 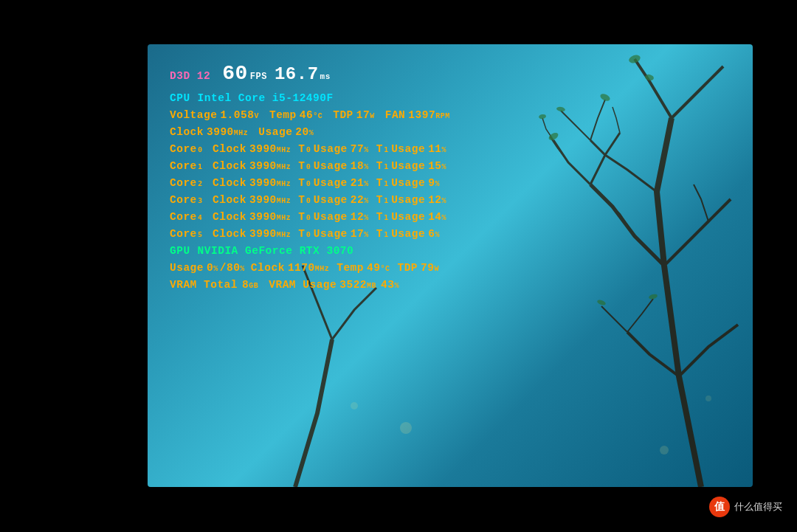 What do you see at coordinates (305, 149) in the screenshot?
I see `core-t0-label-0: T₀` at bounding box center [305, 149].